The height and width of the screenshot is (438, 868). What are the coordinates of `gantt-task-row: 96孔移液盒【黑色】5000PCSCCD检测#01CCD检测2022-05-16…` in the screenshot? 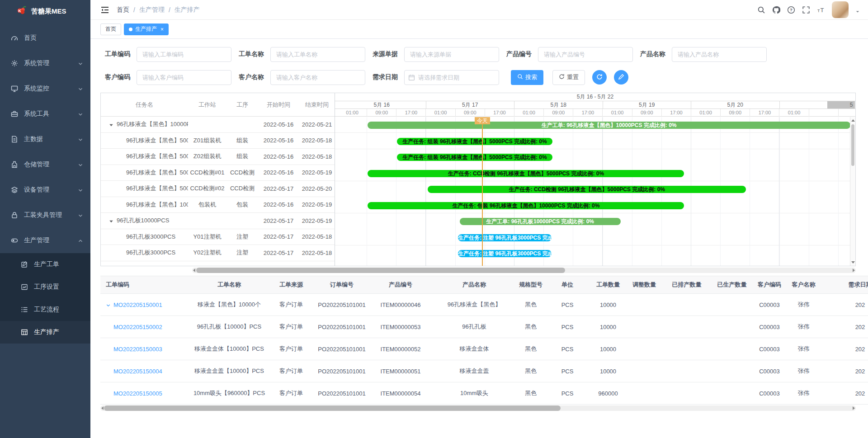 It's located at (218, 173).